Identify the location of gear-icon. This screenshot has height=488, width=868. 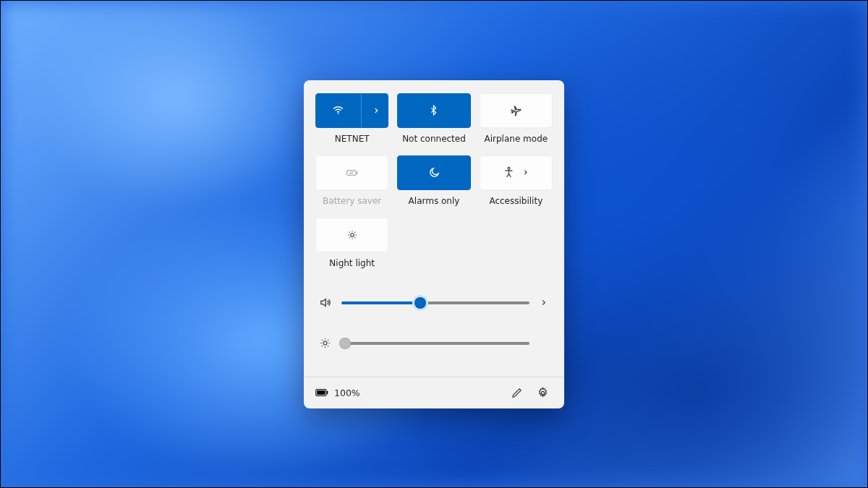
(542, 393).